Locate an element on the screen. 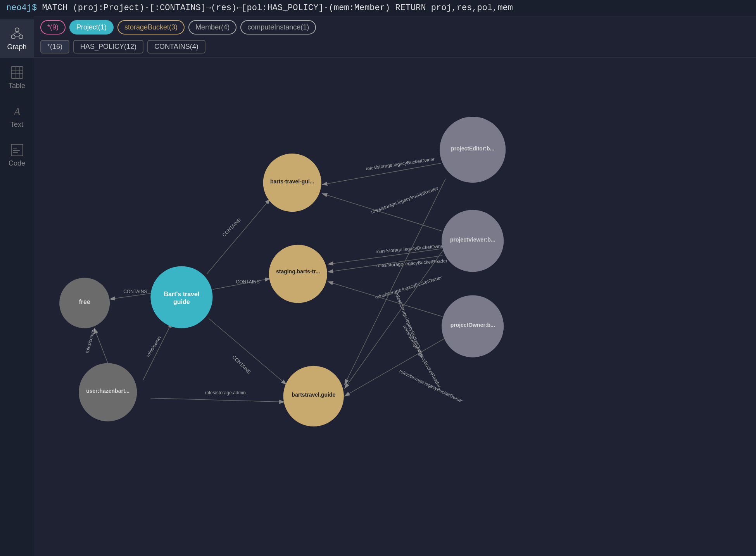  top-bar: neo4j$ MATCH (proj:Project)-[:CONTAINS]→… is located at coordinates (378, 8).